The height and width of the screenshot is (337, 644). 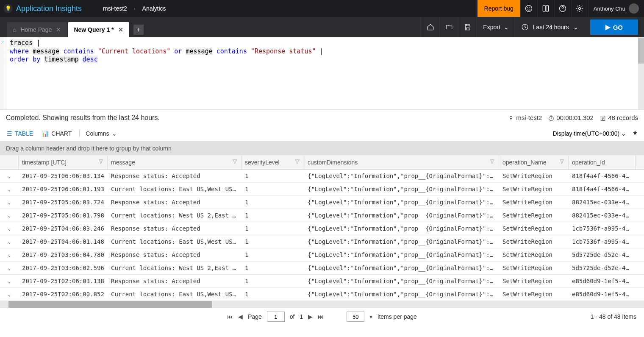 What do you see at coordinates (115, 8) in the screenshot?
I see `breadcrumb-resource: msi-test2` at bounding box center [115, 8].